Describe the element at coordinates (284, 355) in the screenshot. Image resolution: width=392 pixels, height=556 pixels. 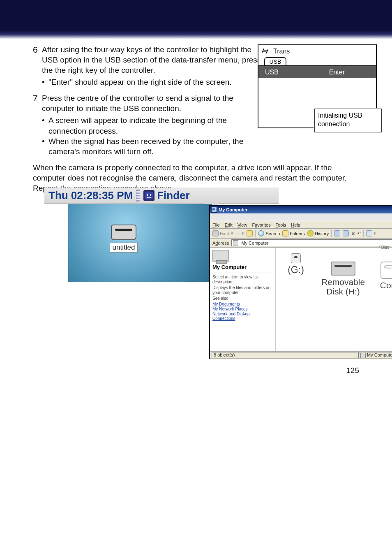
I see `status-objects: 8 object(s)` at that location.